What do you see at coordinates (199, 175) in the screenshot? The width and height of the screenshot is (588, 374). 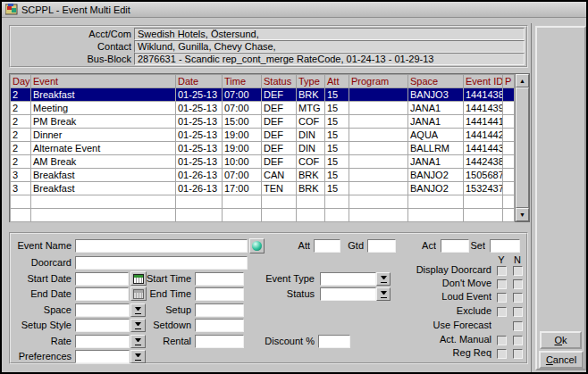 I see `table-cell: 01-26-13` at bounding box center [199, 175].